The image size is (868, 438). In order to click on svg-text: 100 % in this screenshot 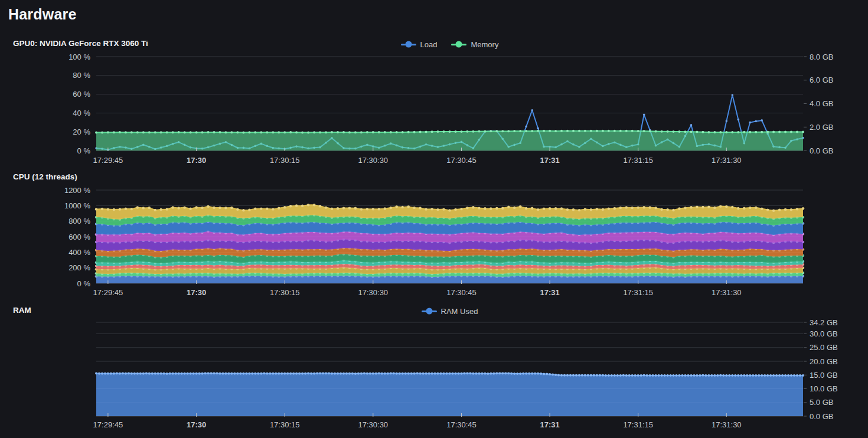, I will do `click(79, 57)`.